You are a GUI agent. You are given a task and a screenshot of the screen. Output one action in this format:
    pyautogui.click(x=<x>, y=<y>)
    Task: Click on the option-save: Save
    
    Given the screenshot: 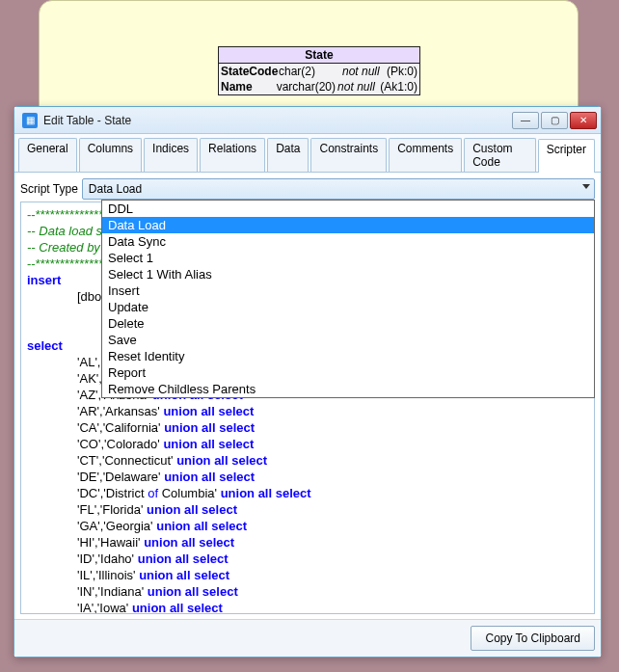 What is the action you would take?
    pyautogui.click(x=348, y=339)
    